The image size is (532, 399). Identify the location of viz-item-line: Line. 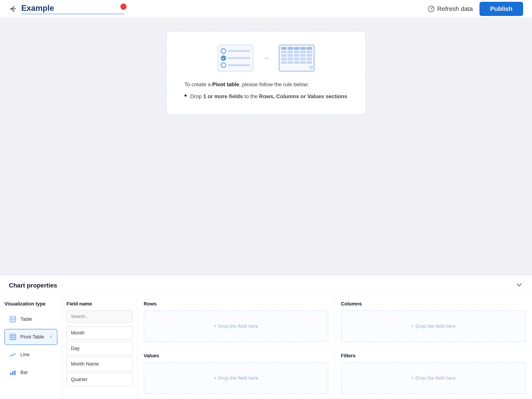
(31, 355).